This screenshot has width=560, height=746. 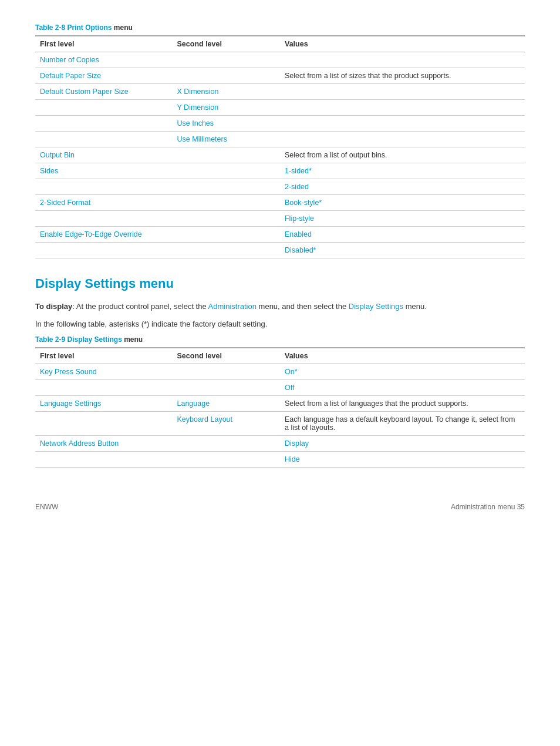 I want to click on values-cell: Enabled, so click(x=403, y=235).